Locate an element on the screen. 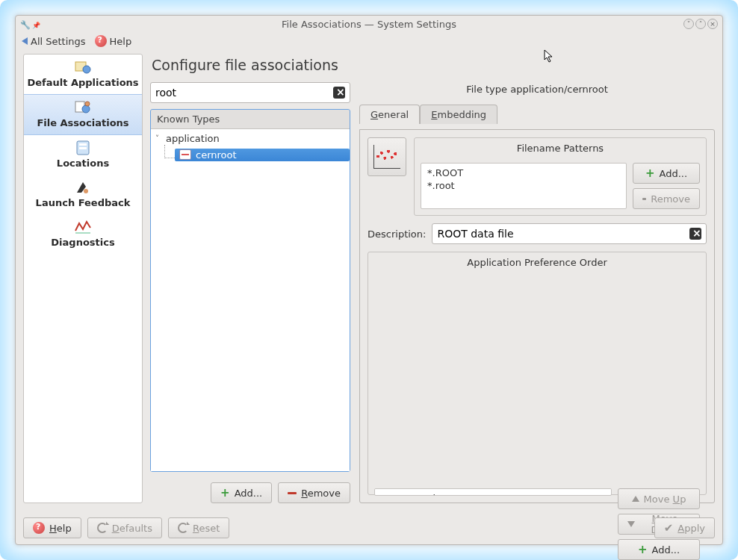 The width and height of the screenshot is (738, 560). description-input is located at coordinates (563, 234).